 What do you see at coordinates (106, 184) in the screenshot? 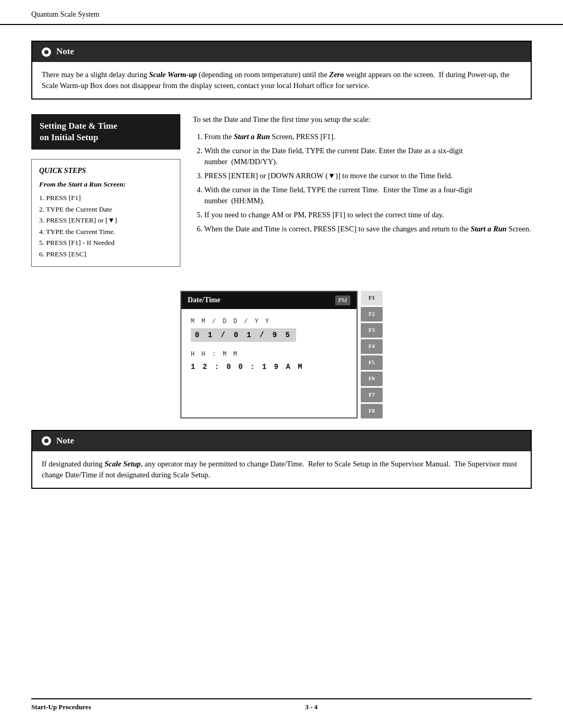
I see `quick-steps-subtitle: From the Start a Run Screen:` at bounding box center [106, 184].